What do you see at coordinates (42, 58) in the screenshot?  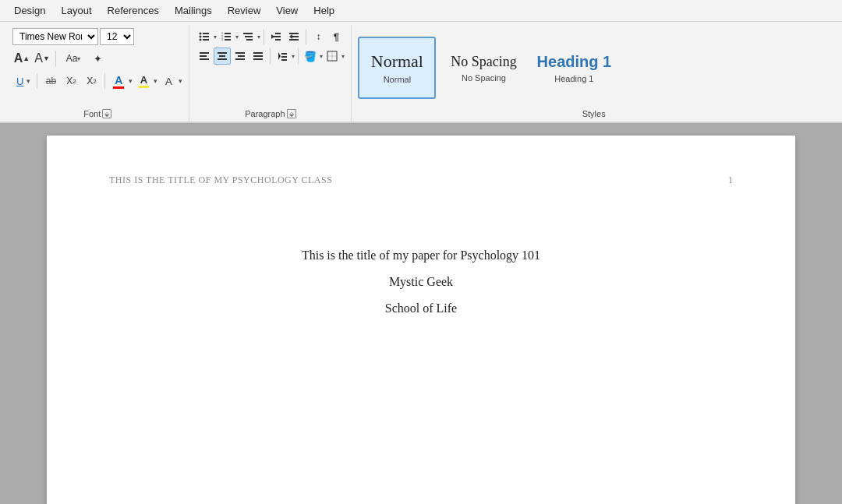 I see `shrink-font-button: A▼` at bounding box center [42, 58].